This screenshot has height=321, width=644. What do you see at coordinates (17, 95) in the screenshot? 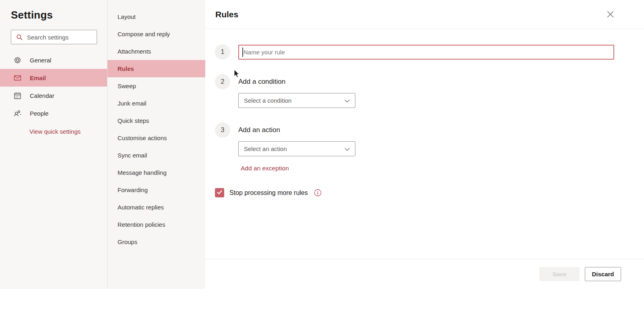
I see `calendar-icon` at bounding box center [17, 95].